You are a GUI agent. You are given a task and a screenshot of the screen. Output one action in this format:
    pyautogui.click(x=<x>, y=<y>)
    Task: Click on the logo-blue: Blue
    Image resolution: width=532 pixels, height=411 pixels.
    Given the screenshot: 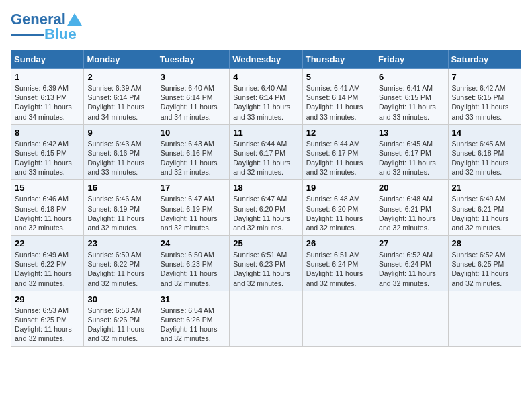 What is the action you would take?
    pyautogui.click(x=60, y=34)
    